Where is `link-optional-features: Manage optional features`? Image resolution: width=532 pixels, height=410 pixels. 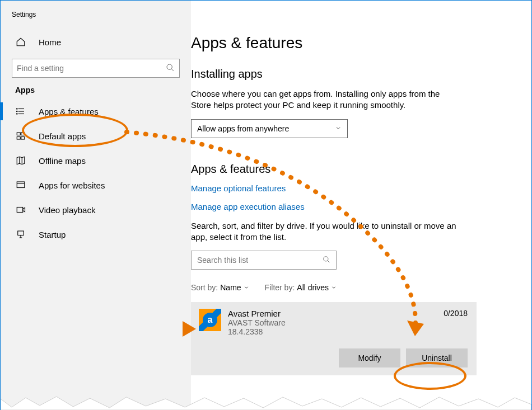 link-optional-features: Manage optional features is located at coordinates (361, 188).